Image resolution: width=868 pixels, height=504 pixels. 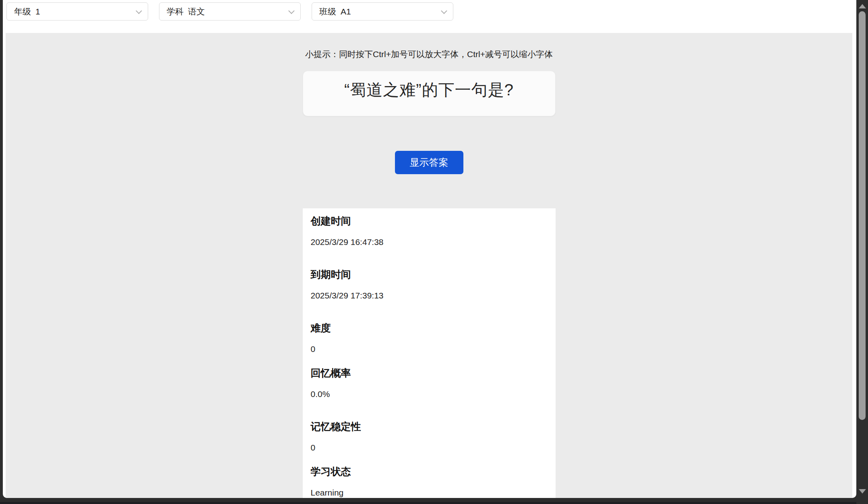 I want to click on subject-select-label: 学科, so click(x=175, y=12).